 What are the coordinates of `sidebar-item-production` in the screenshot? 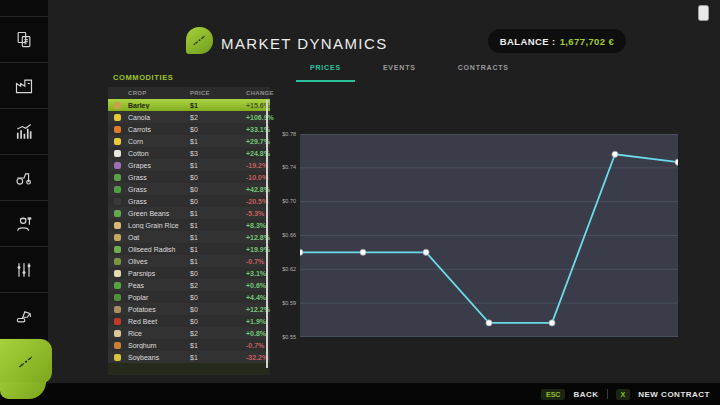 It's located at (24, 85).